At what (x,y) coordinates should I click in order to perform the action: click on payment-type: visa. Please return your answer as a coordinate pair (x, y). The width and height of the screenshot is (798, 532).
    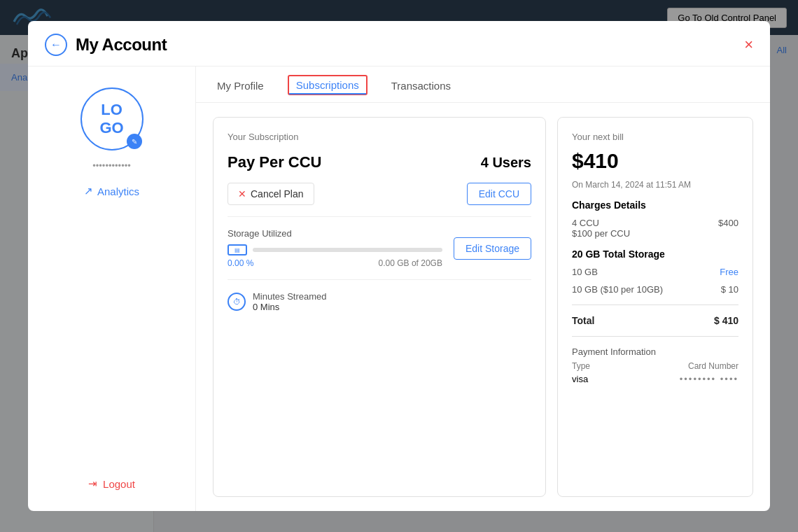
    Looking at the image, I should click on (580, 379).